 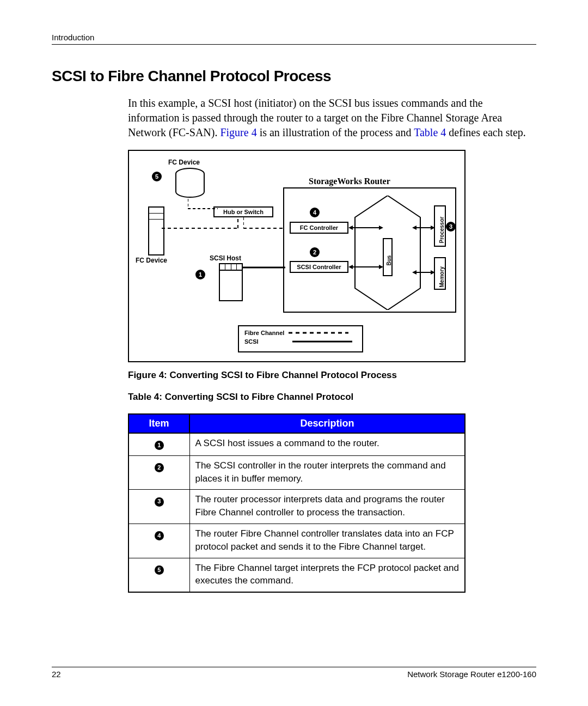 What do you see at coordinates (231, 282) in the screenshot?
I see `scsi-host-icon` at bounding box center [231, 282].